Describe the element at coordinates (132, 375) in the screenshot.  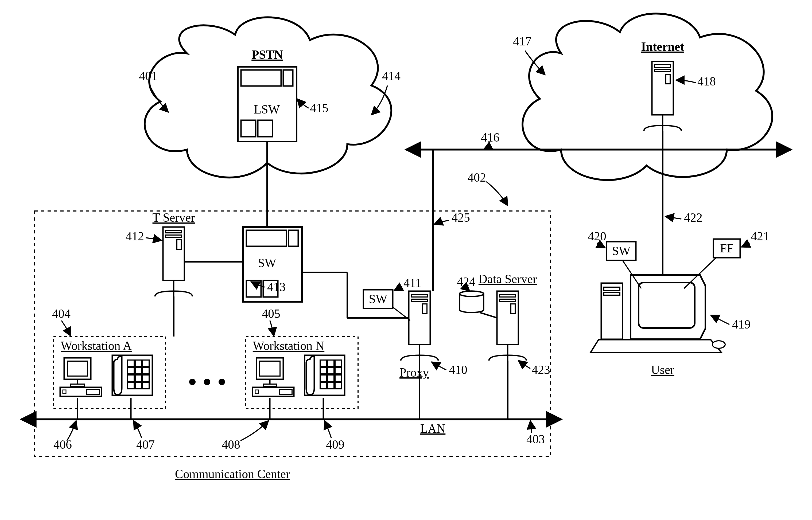
I see `workstation-a-phone-icon` at that location.